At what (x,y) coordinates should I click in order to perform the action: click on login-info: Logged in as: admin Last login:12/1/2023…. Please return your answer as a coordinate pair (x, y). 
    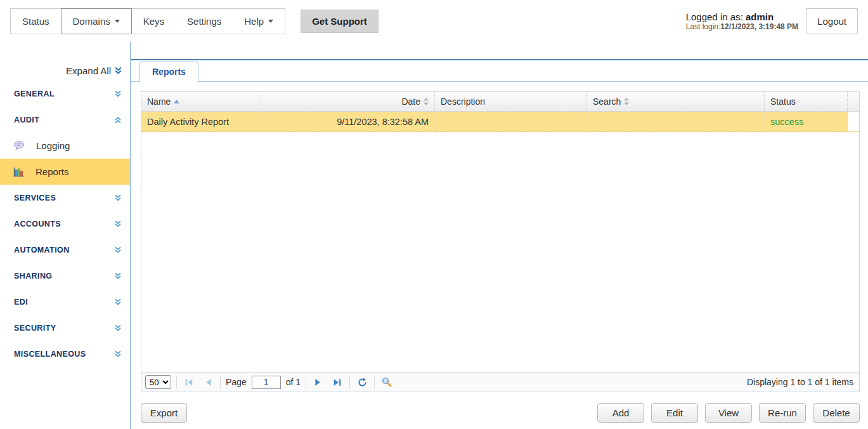
    Looking at the image, I should click on (742, 22).